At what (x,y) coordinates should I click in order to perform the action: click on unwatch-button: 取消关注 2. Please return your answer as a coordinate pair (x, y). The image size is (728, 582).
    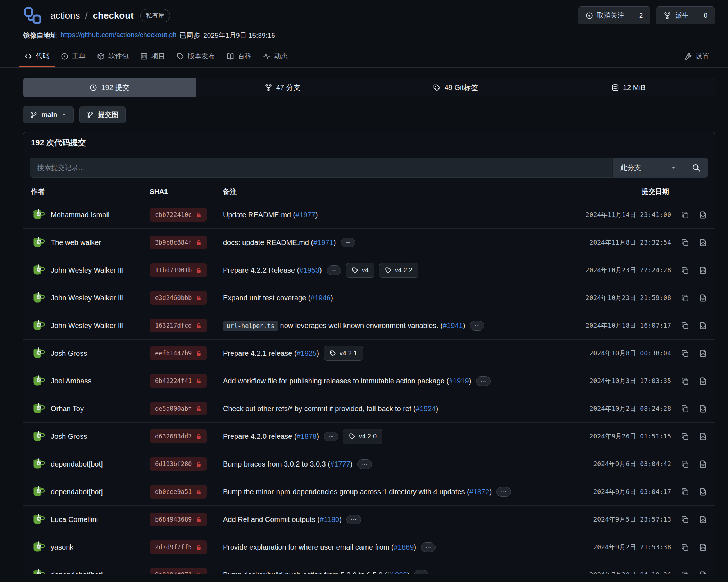
    Looking at the image, I should click on (614, 15).